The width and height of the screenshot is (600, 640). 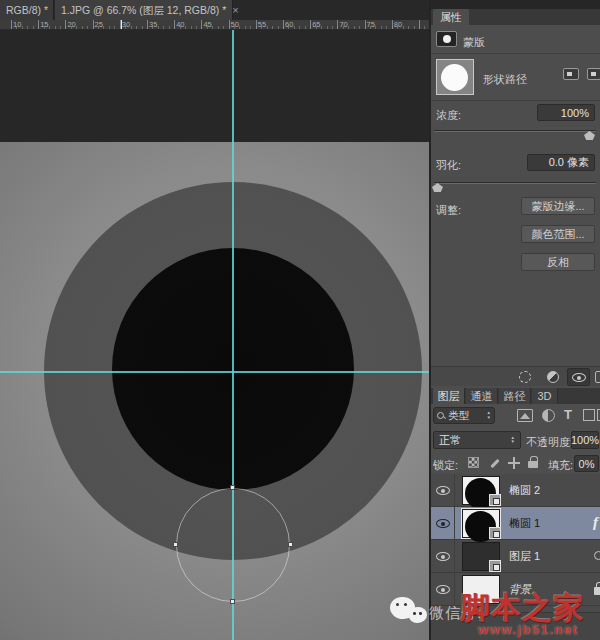 I want to click on document-tab-title: 1.JPG @ 66.7% (图层 12, RGB/8) *, so click(x=144, y=10).